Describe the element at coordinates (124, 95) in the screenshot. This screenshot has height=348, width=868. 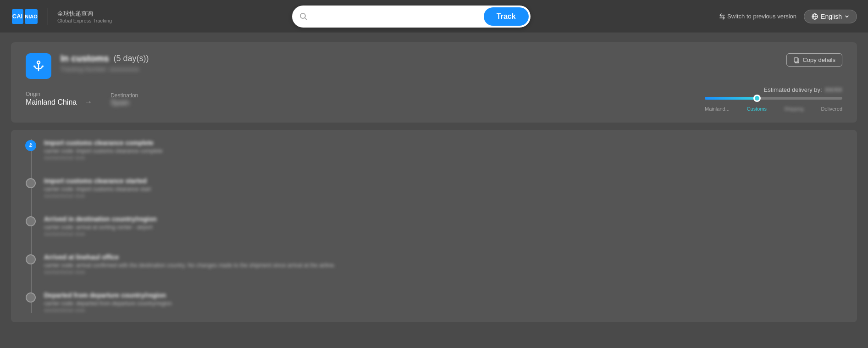
I see `destination-label: Destination` at that location.